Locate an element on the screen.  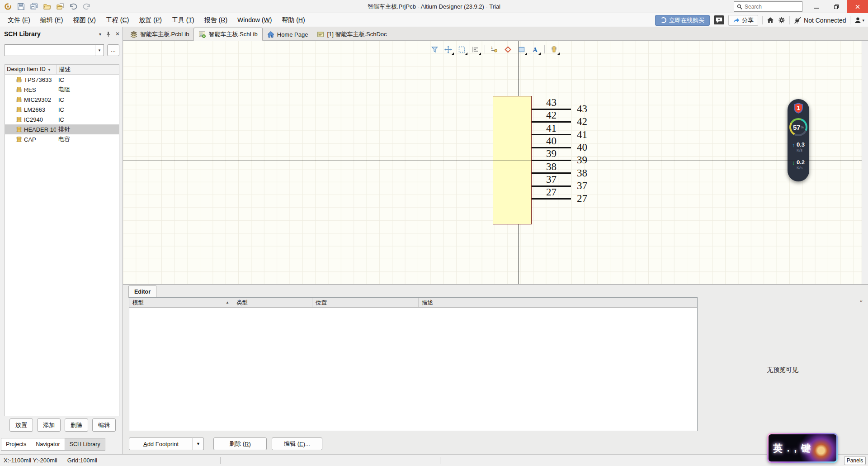
pin-number-label: 42 is located at coordinates (552, 115).